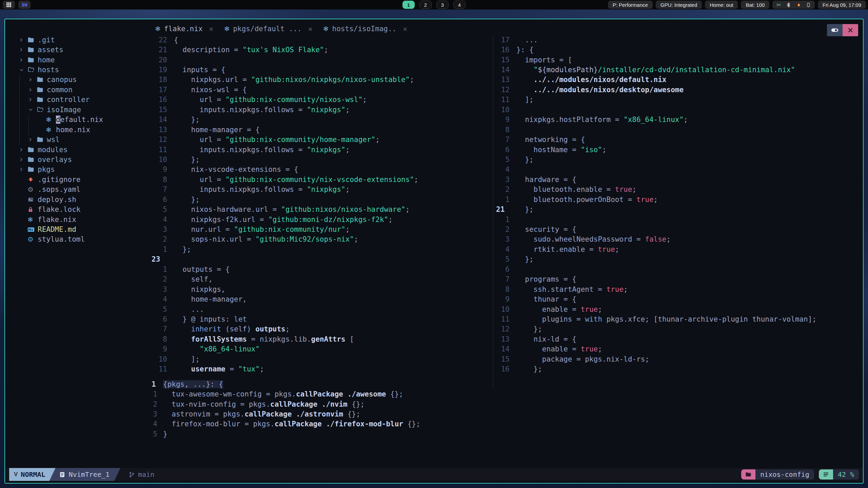 The width and height of the screenshot is (868, 488). I want to click on code-line: 11 plugins = with pkgs.xfce; [thunar-arc…, so click(677, 319).